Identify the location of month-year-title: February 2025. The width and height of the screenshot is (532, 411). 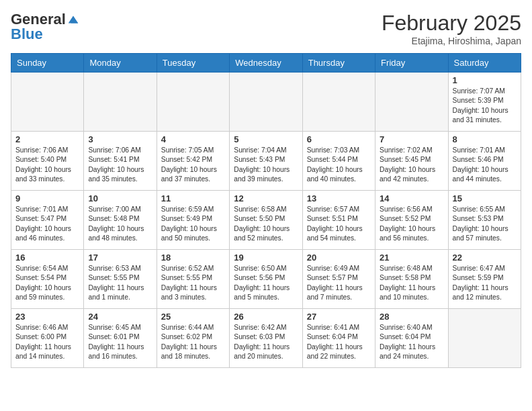
(451, 23).